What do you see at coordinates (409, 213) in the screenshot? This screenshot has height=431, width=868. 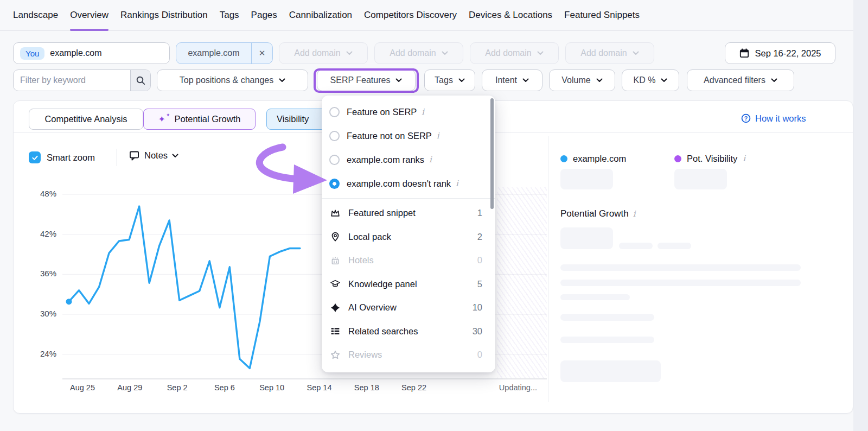 I see `feature-featured-snippet: Featured snippet 1` at bounding box center [409, 213].